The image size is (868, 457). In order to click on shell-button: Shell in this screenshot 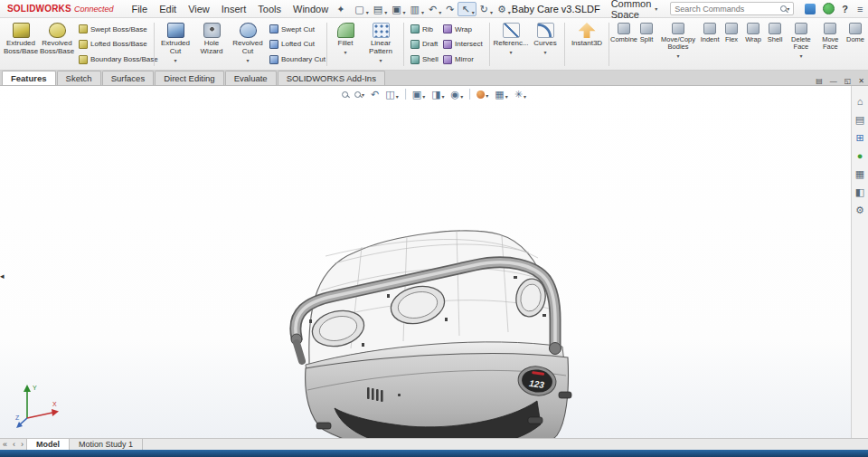, I will do `click(423, 60)`.